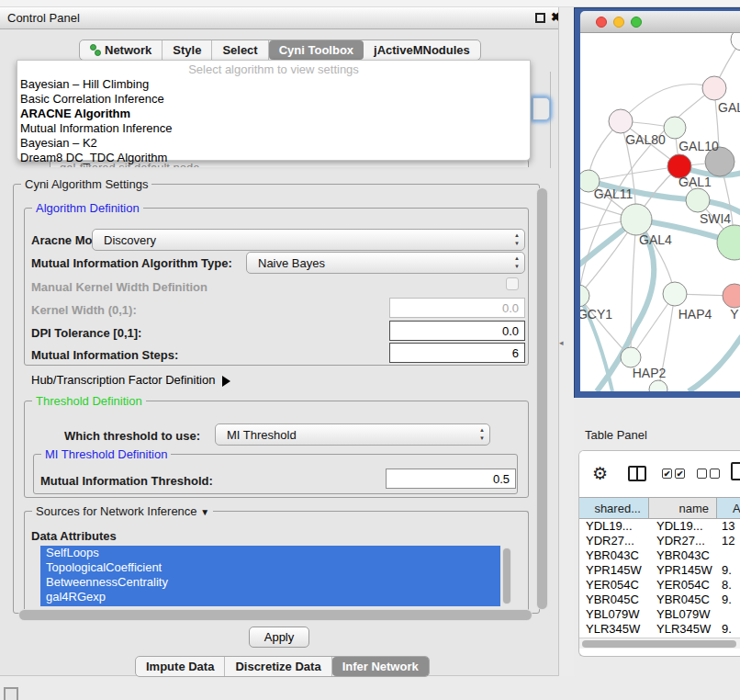 The image size is (740, 700). I want to click on deselect-all-checkboxes-icon, so click(709, 474).